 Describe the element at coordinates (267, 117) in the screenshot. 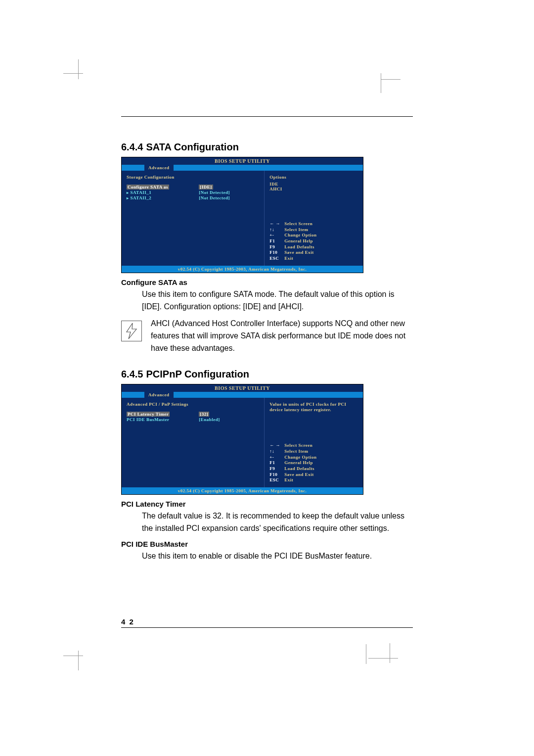

I see `rule-top` at that location.